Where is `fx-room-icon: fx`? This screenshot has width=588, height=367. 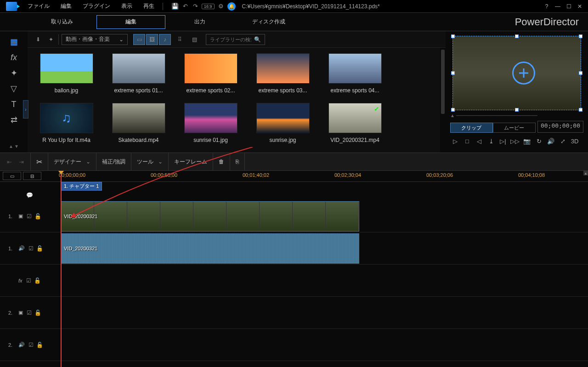 fx-room-icon: fx is located at coordinates (14, 57).